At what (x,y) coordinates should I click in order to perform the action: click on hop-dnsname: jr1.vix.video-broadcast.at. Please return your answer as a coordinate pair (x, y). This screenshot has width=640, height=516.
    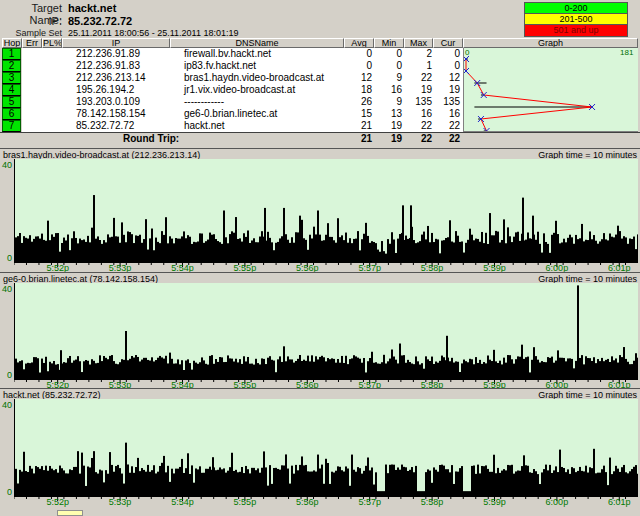
    Looking at the image, I should click on (269, 90).